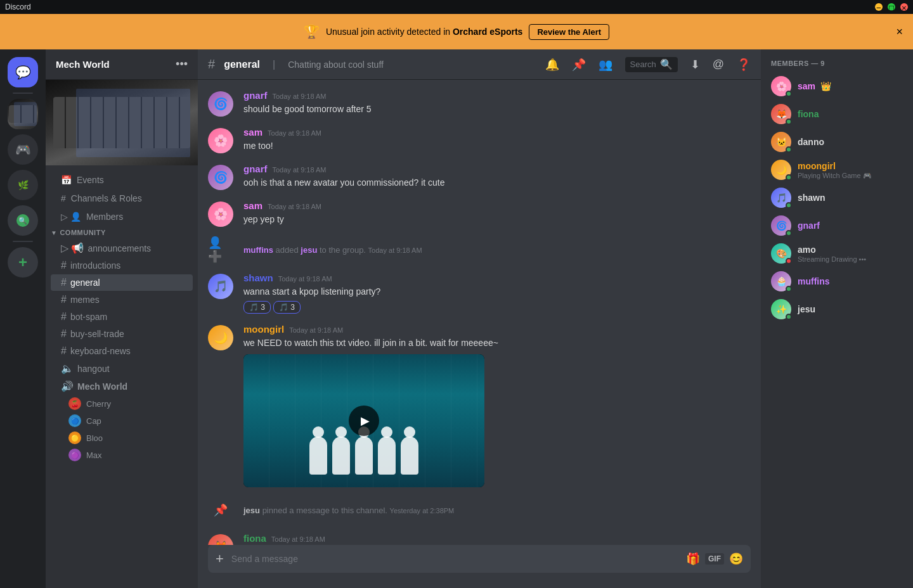  What do you see at coordinates (122, 265) in the screenshot?
I see `channel-introductions: # introductions` at bounding box center [122, 265].